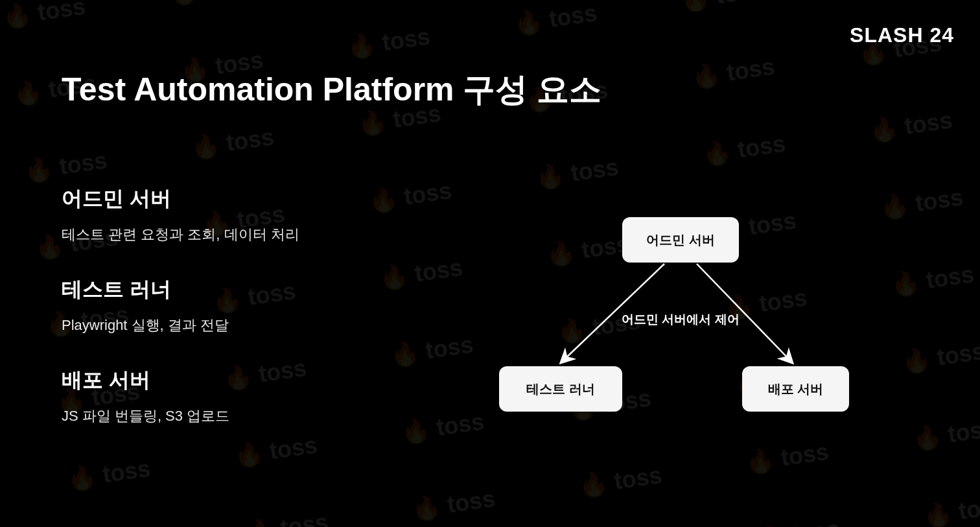 The height and width of the screenshot is (527, 980). What do you see at coordinates (224, 305) in the screenshot?
I see `section-test-runner: 테스트 러너 Playwright 실행, 결과 전달` at bounding box center [224, 305].